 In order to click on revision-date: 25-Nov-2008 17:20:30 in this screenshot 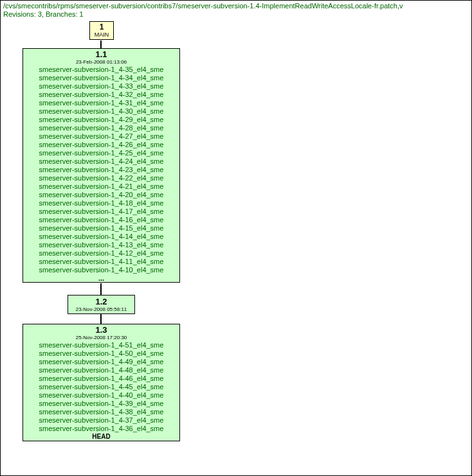, I will do `click(102, 338)`.